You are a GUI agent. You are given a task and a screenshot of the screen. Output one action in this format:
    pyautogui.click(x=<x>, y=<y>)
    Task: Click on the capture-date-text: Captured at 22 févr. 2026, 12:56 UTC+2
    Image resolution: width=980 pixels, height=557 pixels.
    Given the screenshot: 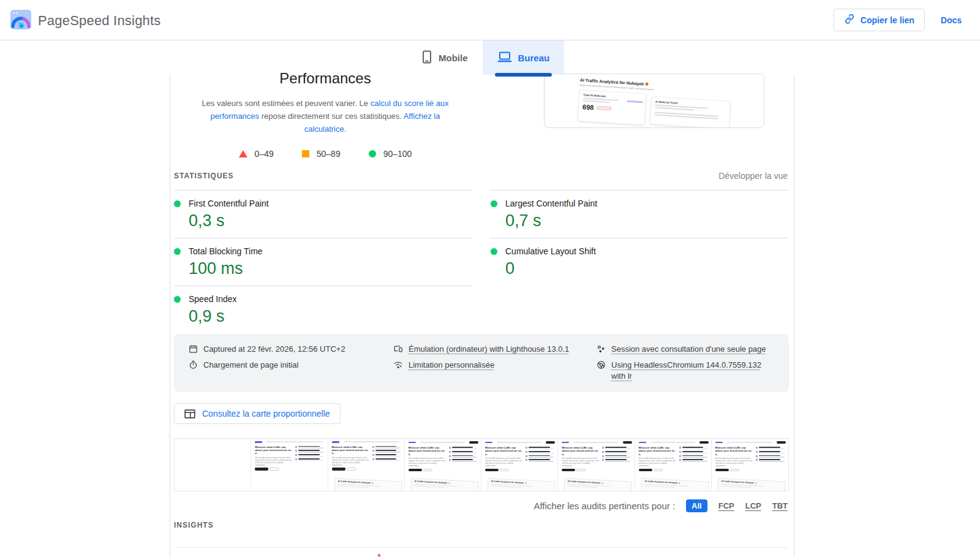 What is the action you would take?
    pyautogui.click(x=274, y=349)
    